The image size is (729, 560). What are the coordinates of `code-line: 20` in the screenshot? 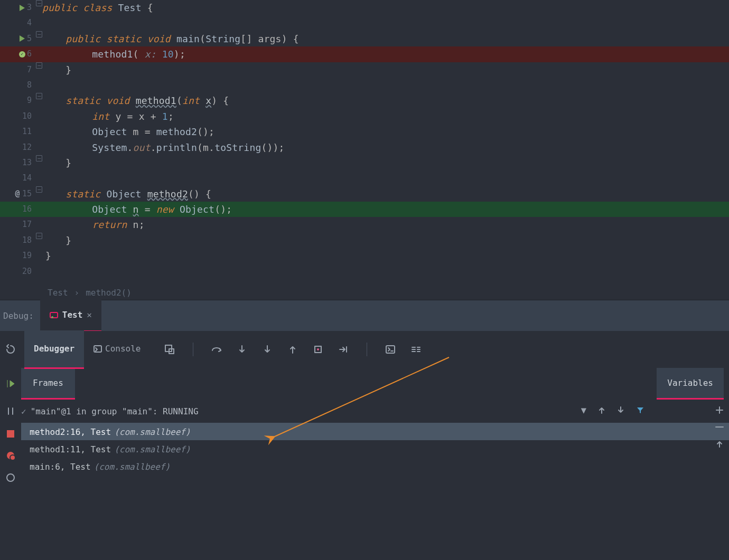 It's located at (364, 271).